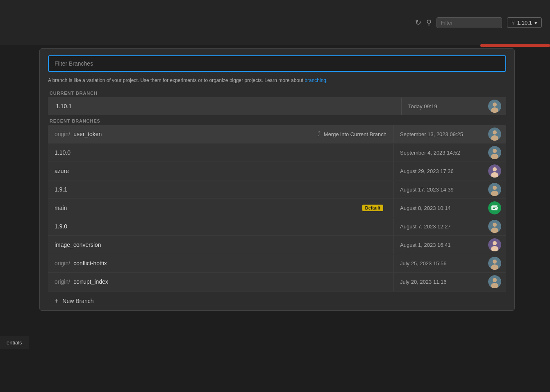  Describe the element at coordinates (180, 134) in the screenshot. I see `branch-name-cell: origin/user_token` at that location.